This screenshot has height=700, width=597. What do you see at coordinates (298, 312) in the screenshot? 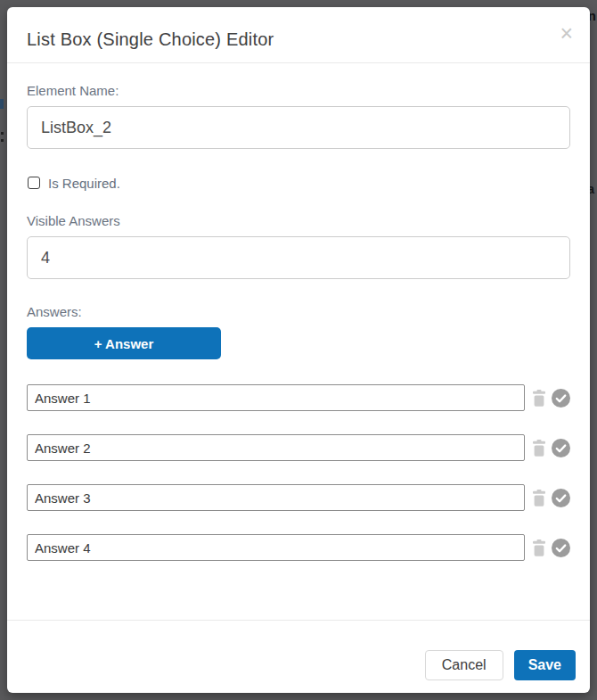
I see `answers-label: Answers:` at bounding box center [298, 312].